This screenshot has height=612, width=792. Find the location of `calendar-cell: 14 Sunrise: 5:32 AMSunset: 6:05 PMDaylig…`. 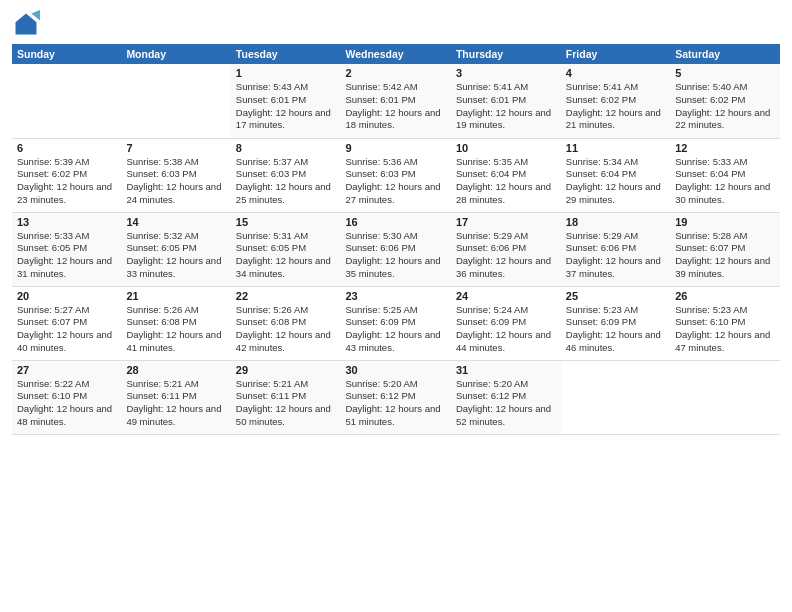

calendar-cell: 14 Sunrise: 5:32 AMSunset: 6:05 PMDaylig… is located at coordinates (176, 249).